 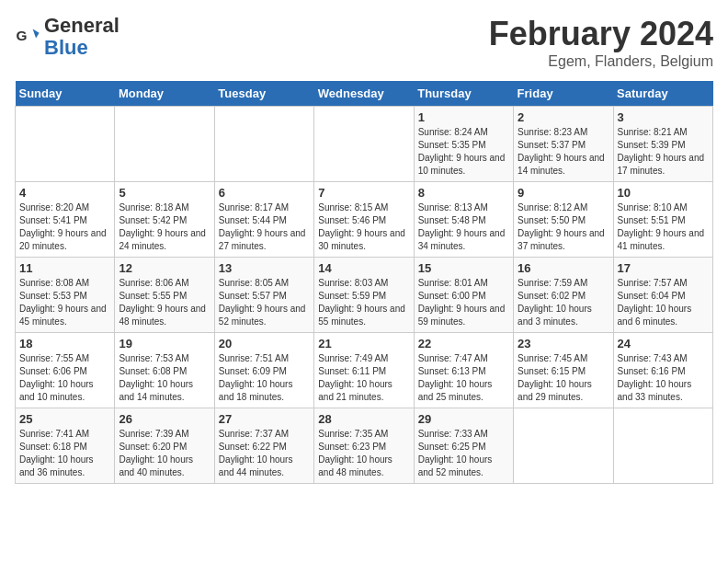 What do you see at coordinates (165, 371) in the screenshot?
I see `calendar-cell: 19Sunrise: 7:53 AM Sunset: 6:08 PM Dayli…` at bounding box center [165, 371].